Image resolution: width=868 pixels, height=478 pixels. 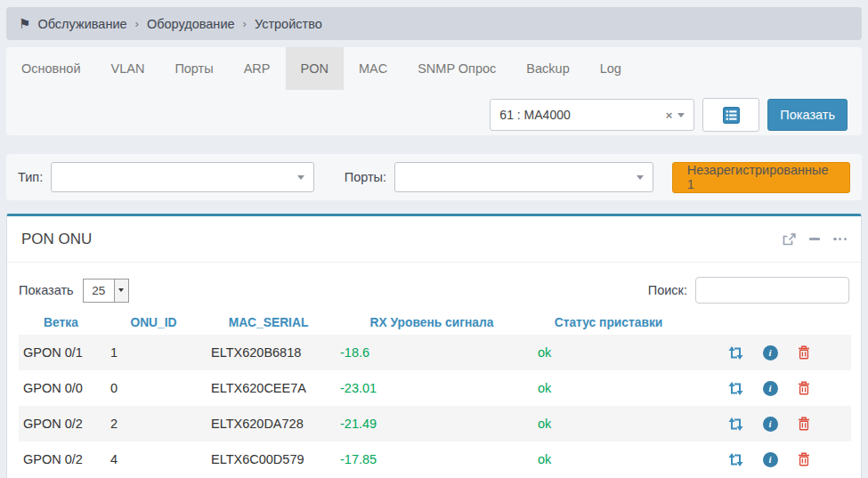 What do you see at coordinates (183, 177) in the screenshot?
I see `type-filter-select` at bounding box center [183, 177].